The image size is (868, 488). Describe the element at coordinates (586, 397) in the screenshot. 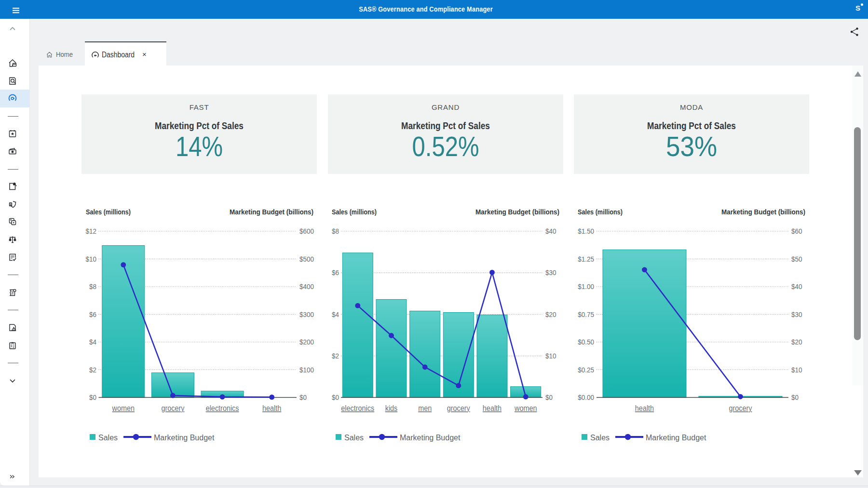

I see `svg-text: $0.00` at that location.